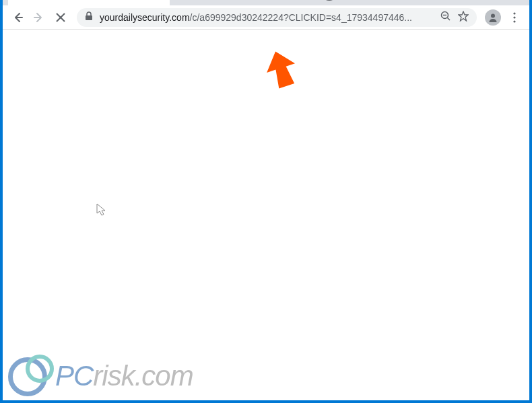 The image size is (532, 403). Describe the element at coordinates (452, 1) in the screenshot. I see `minimize-button` at that location.